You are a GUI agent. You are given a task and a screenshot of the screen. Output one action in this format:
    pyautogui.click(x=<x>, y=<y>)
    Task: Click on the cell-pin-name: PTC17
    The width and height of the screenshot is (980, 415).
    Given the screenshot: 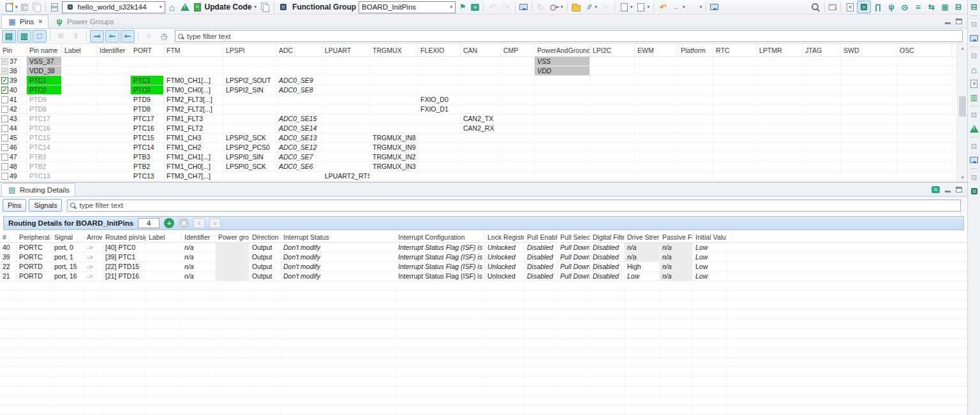 What is the action you would take?
    pyautogui.click(x=45, y=119)
    